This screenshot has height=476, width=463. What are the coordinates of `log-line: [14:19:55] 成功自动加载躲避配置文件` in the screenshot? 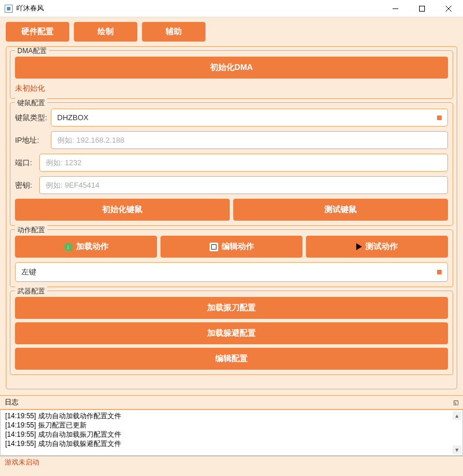 It's located at (231, 444).